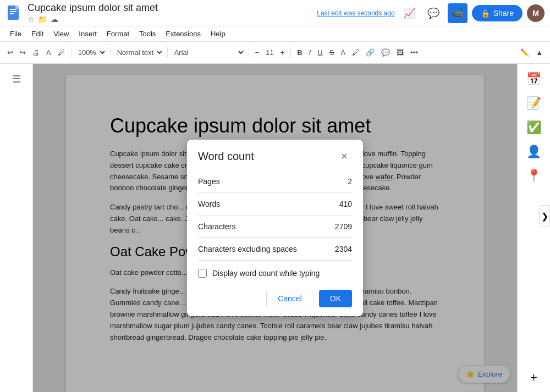 This screenshot has width=550, height=392. I want to click on notes-icon: 📝, so click(534, 103).